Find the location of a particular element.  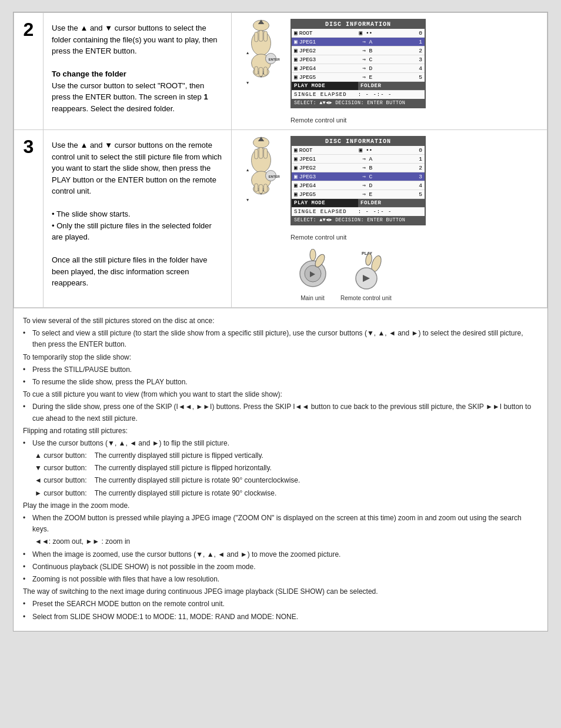

note-bullet-7: • When the image is zoomed, use the curs… is located at coordinates (280, 554).